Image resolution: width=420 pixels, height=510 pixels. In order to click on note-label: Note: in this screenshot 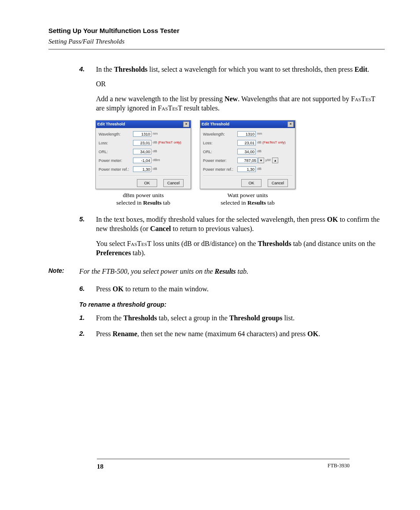, I will do `click(64, 272)`.